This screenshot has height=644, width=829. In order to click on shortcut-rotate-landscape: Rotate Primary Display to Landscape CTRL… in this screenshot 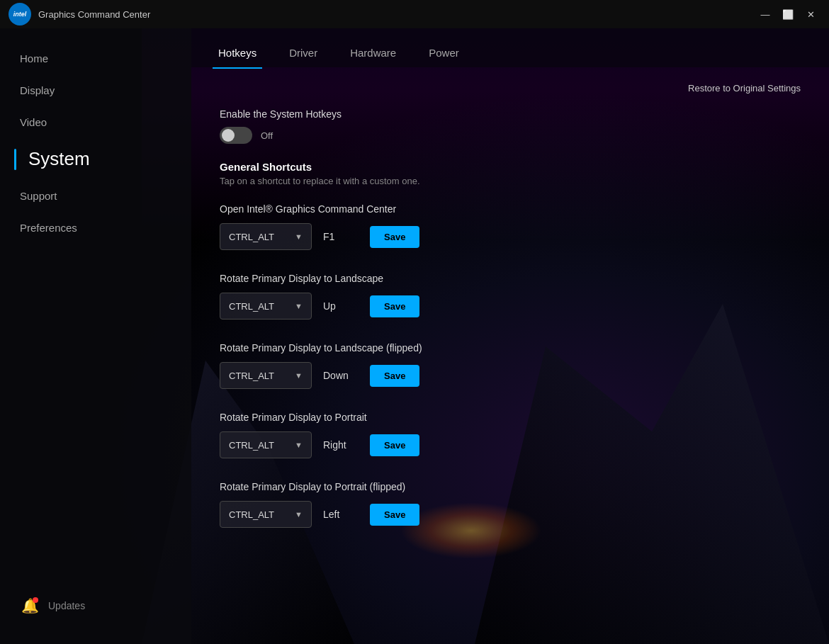, I will do `click(510, 296)`.